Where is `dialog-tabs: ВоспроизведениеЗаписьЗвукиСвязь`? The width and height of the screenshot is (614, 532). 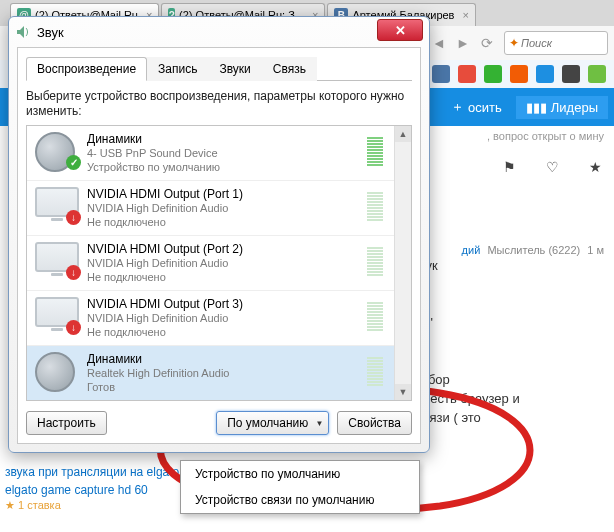
dialog-tabs: ВоспроизведениеЗаписьЗвукиСвязь is located at coordinates (219, 68).